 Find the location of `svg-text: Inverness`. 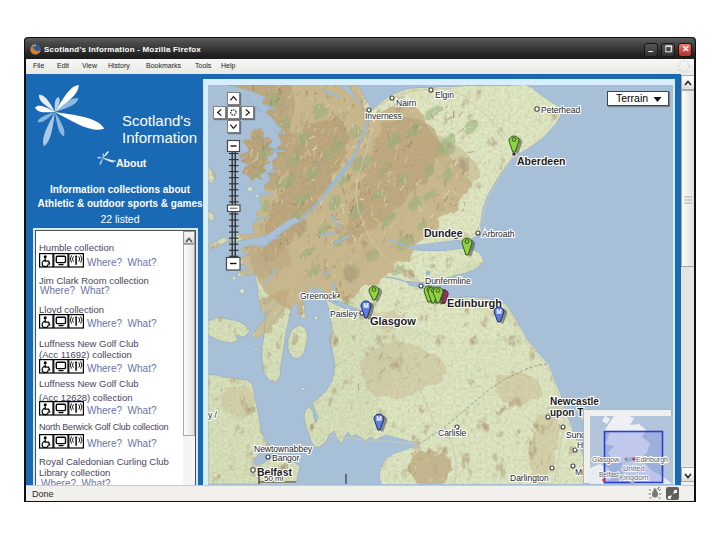

svg-text: Inverness is located at coordinates (384, 116).